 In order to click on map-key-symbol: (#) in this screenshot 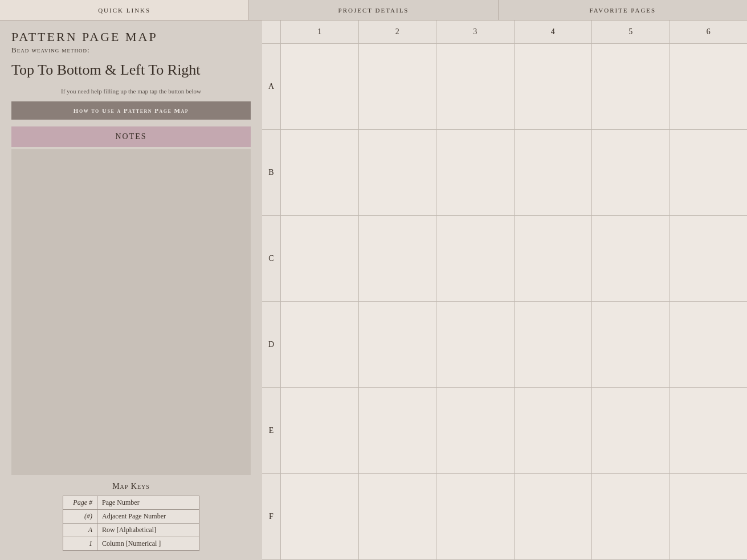, I will do `click(80, 517)`.